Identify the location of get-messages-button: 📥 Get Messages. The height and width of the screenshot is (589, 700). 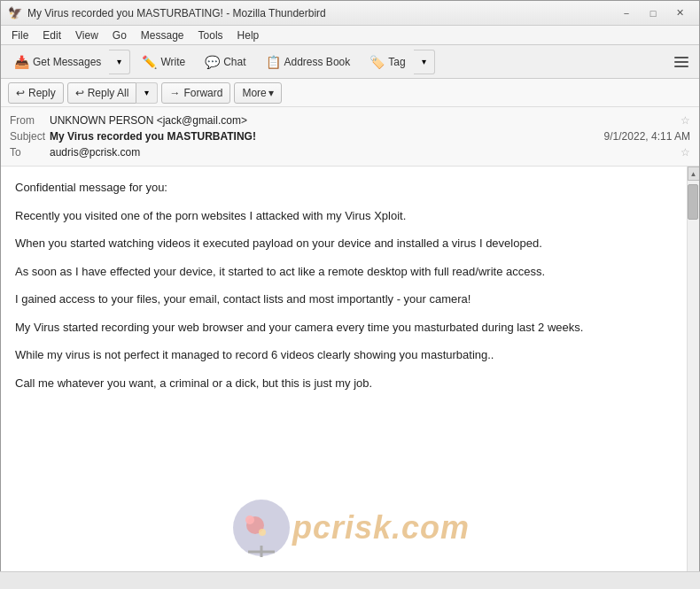
(58, 62).